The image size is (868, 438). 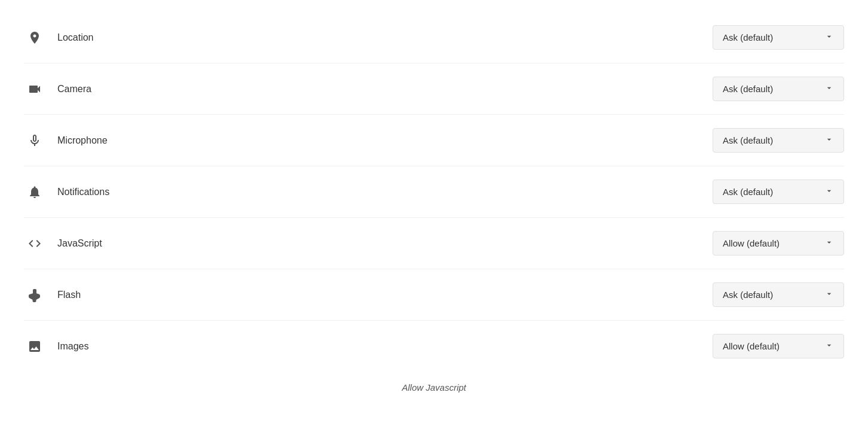 What do you see at coordinates (59, 38) in the screenshot?
I see `permission-left: Location` at bounding box center [59, 38].